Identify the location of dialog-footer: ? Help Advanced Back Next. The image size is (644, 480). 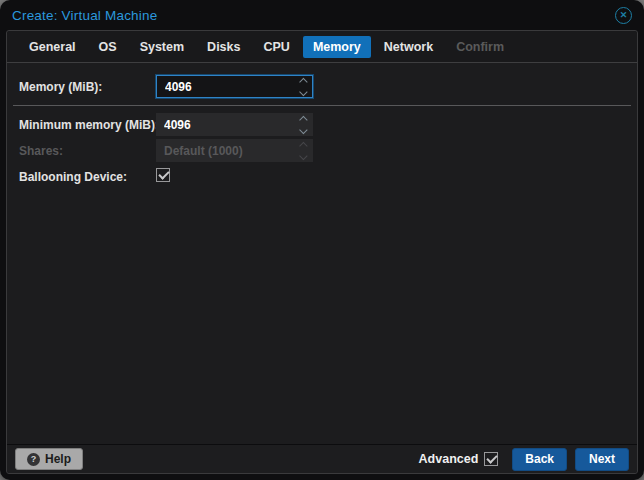
(322, 458).